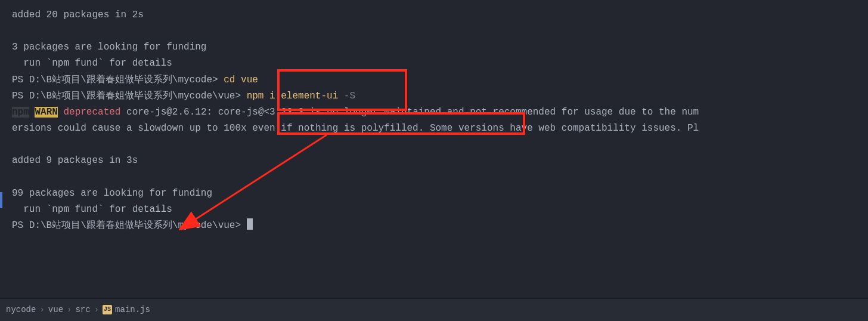 The height and width of the screenshot is (321, 868). What do you see at coordinates (440, 161) in the screenshot?
I see `output-line: added 9 packages in 3s` at bounding box center [440, 161].